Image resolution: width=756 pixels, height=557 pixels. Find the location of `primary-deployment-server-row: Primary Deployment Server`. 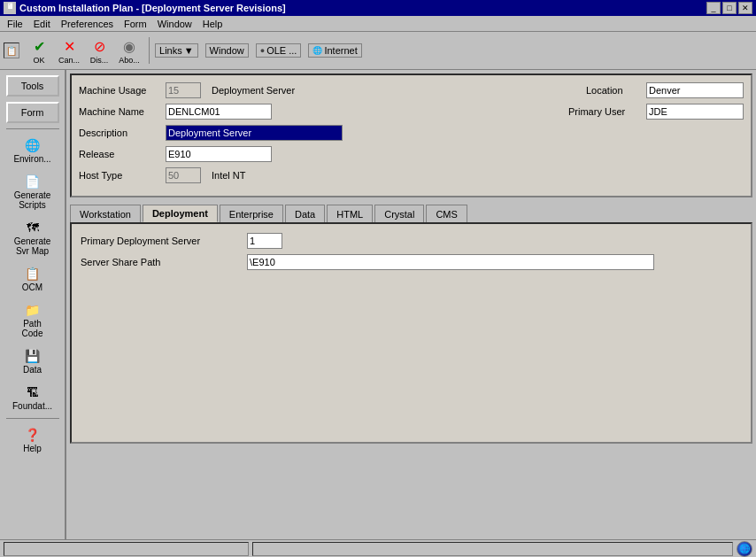

primary-deployment-server-row: Primary Deployment Server is located at coordinates (411, 241).